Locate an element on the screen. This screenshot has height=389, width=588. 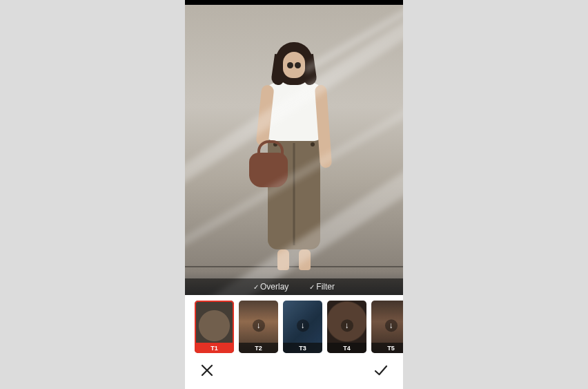
texture-thumb-t3: ↓ T3 is located at coordinates (302, 327).